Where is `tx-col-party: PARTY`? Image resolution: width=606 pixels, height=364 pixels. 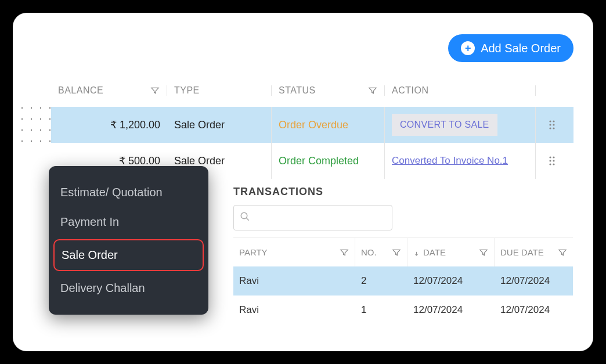
tx-col-party: PARTY is located at coordinates (294, 252).